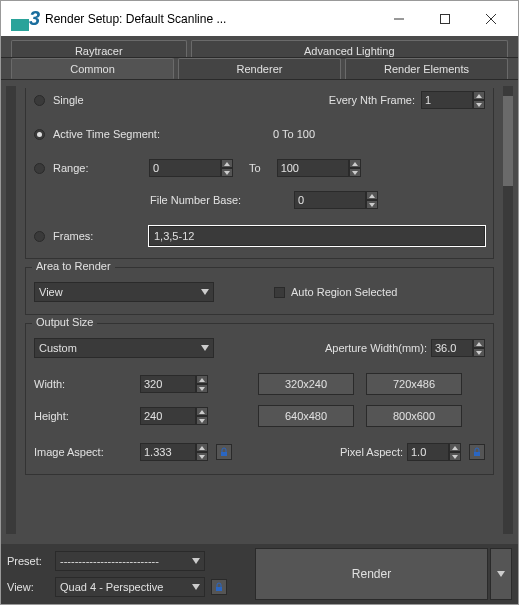  I want to click on image-aspect-lock-button, so click(224, 452).